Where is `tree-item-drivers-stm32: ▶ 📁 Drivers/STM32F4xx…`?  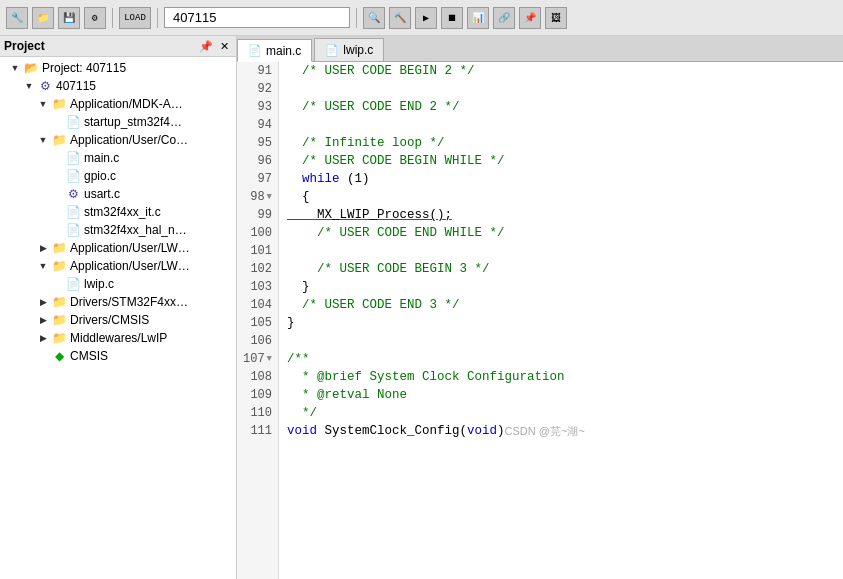
tree-item-drivers-stm32: ▶ 📁 Drivers/STM32F4xx… is located at coordinates (118, 302).